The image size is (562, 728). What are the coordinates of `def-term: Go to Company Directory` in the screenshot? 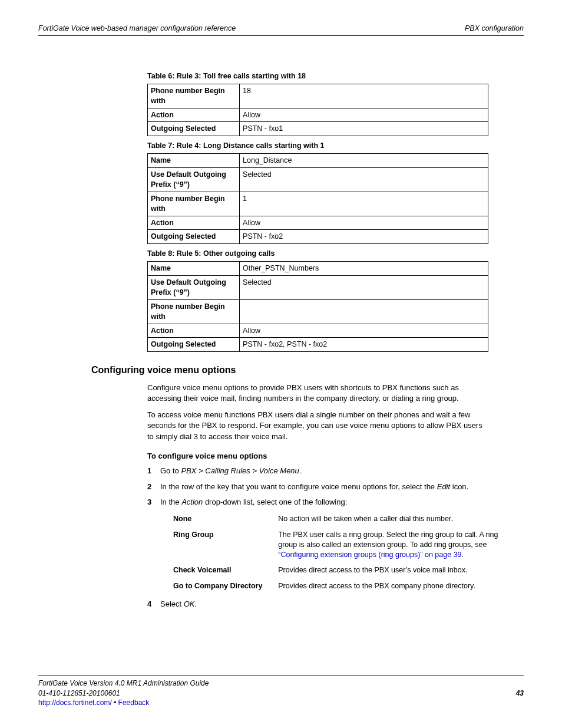 It's located at (226, 586).